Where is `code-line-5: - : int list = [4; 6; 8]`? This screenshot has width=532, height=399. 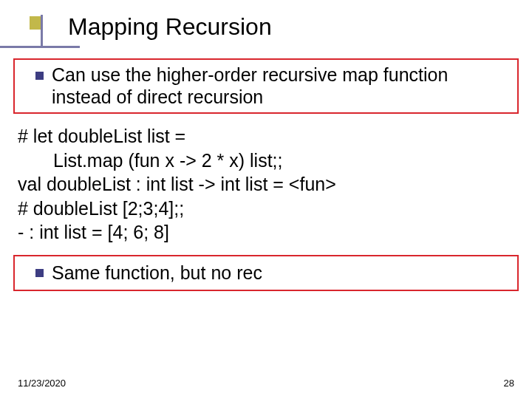 code-line-5: - : int list = [4; 6; 8] is located at coordinates (266, 232).